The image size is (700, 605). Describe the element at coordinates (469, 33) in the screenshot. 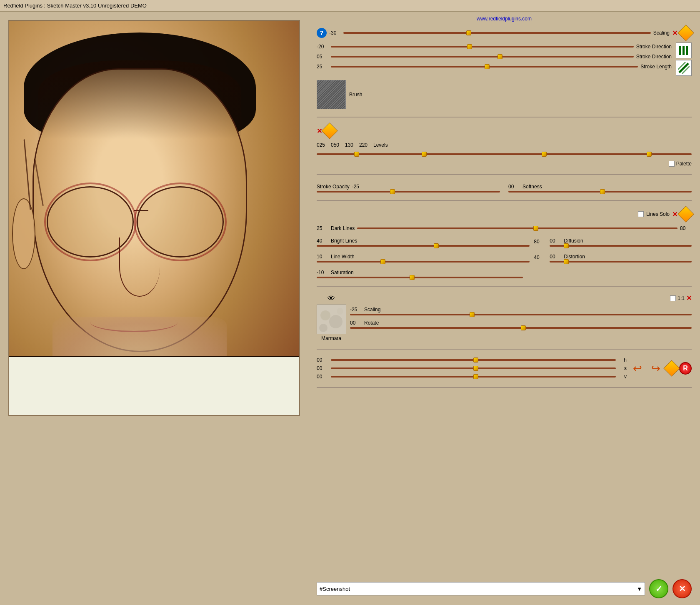

I see `scaling-thumb` at that location.